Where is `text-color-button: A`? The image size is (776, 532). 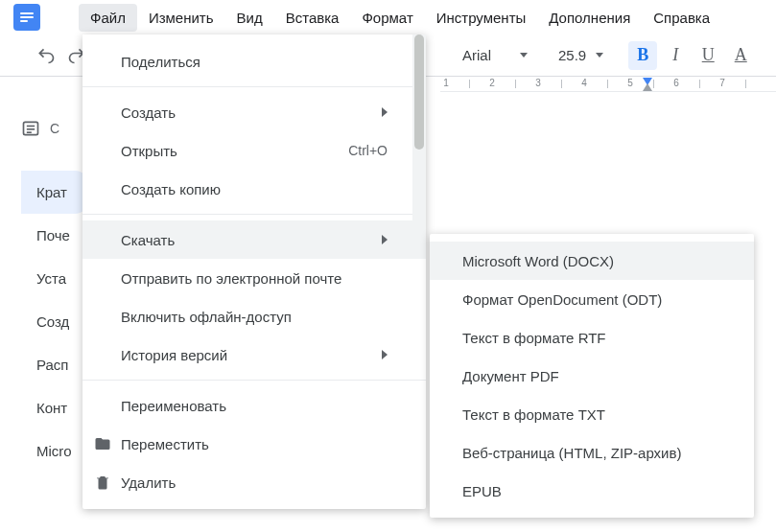 text-color-button: A is located at coordinates (741, 56).